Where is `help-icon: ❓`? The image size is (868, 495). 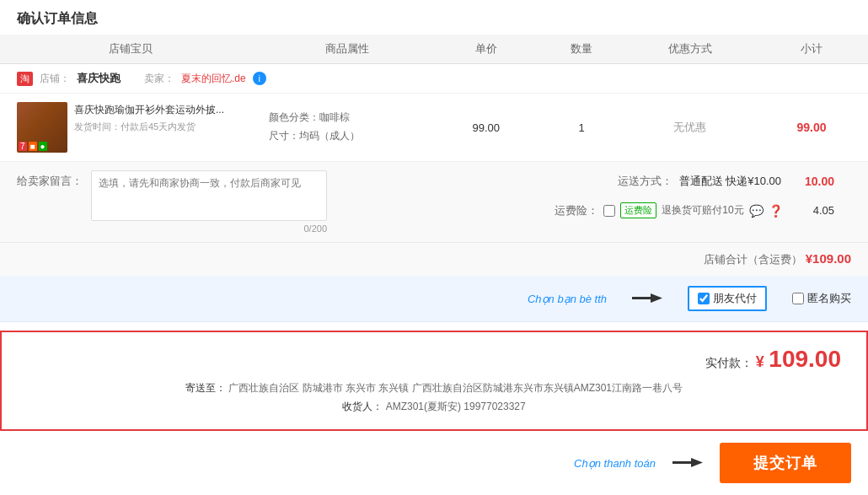
help-icon: ❓ is located at coordinates (775, 211).